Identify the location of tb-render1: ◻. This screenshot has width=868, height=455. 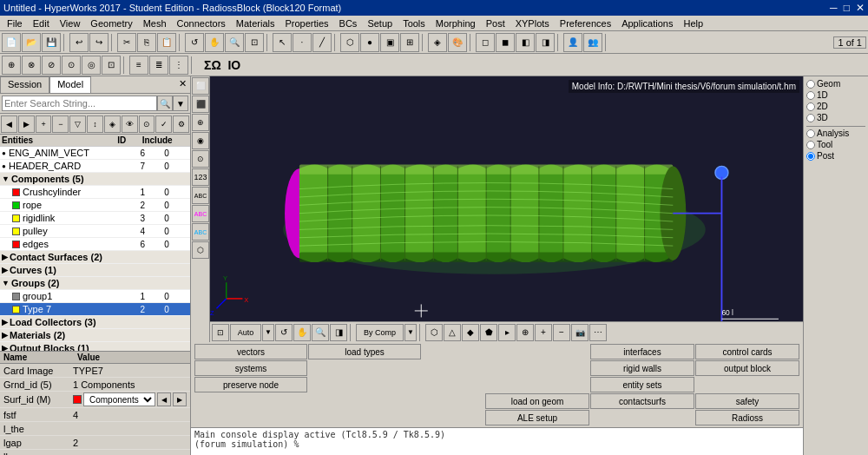
(485, 43).